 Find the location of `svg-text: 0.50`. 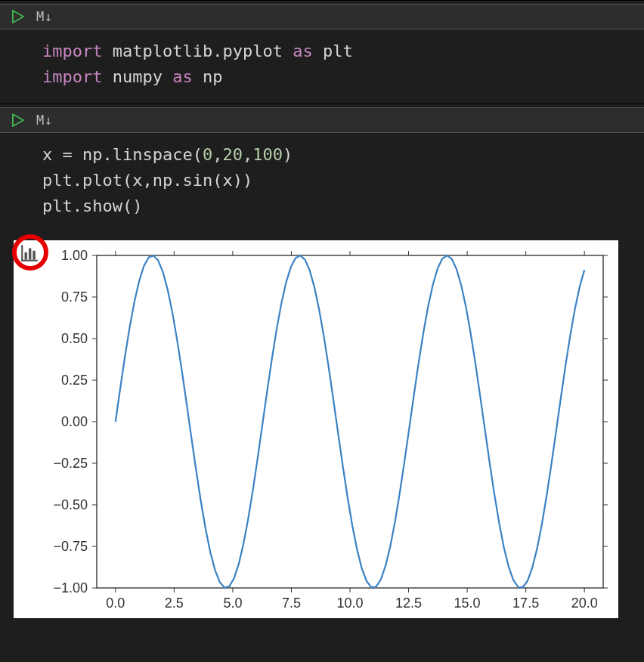

svg-text: 0.50 is located at coordinates (74, 339).